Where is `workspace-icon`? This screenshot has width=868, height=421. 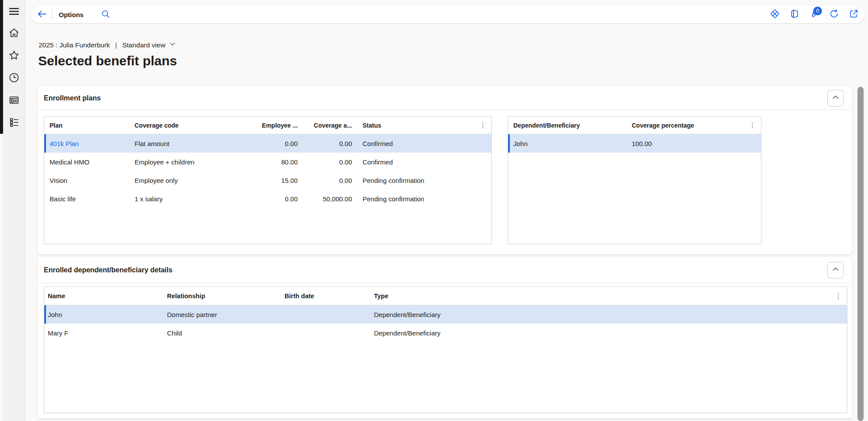
workspace-icon is located at coordinates (14, 101).